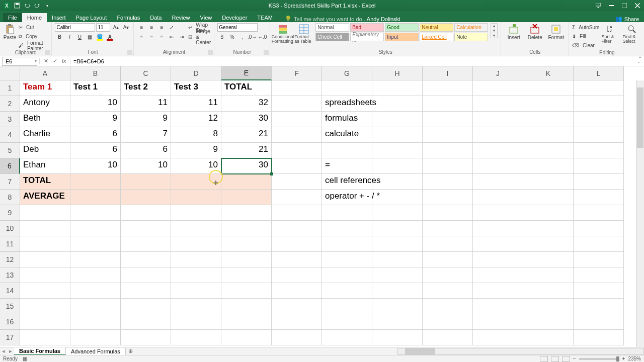 The width and height of the screenshot is (644, 362). Describe the element at coordinates (10, 73) in the screenshot. I see `select-all-corner` at that location.